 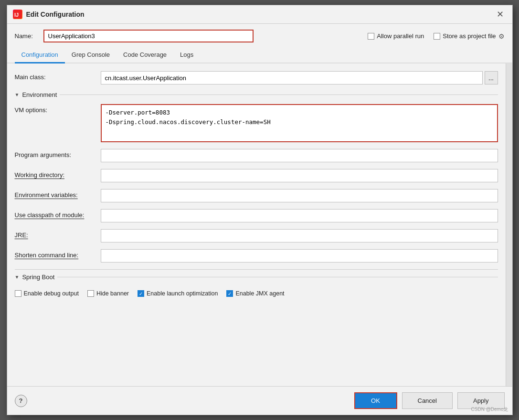 What do you see at coordinates (58, 109) in the screenshot?
I see `vm-options-label: VM options:` at bounding box center [58, 109].